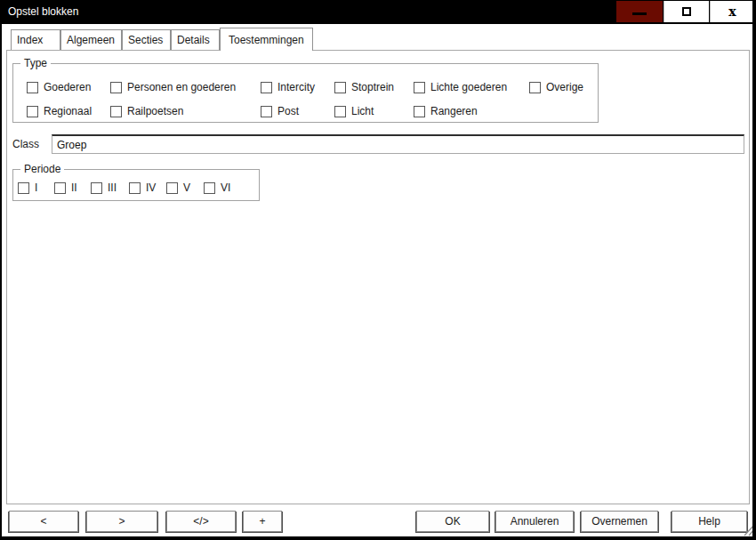  What do you see at coordinates (103, 188) in the screenshot?
I see `checkbox-periode-iii: III` at bounding box center [103, 188].